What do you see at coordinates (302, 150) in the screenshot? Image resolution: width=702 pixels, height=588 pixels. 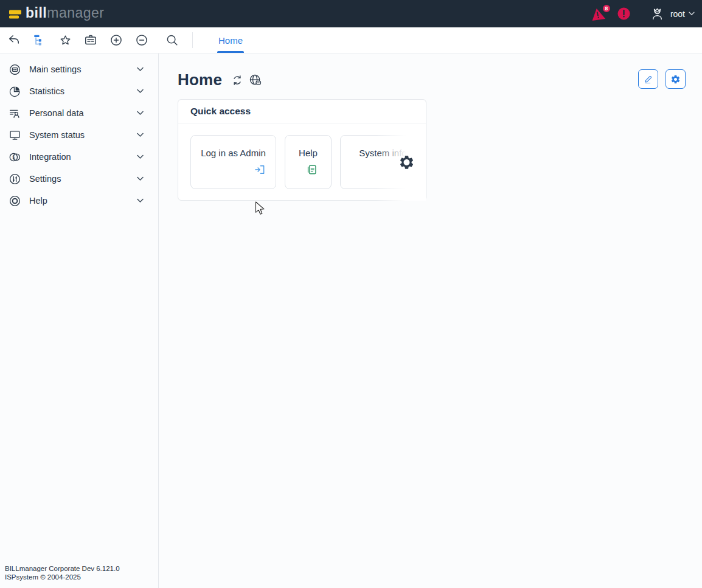 I see `quick-access-card: Quick access Log in as Admin Help` at bounding box center [302, 150].